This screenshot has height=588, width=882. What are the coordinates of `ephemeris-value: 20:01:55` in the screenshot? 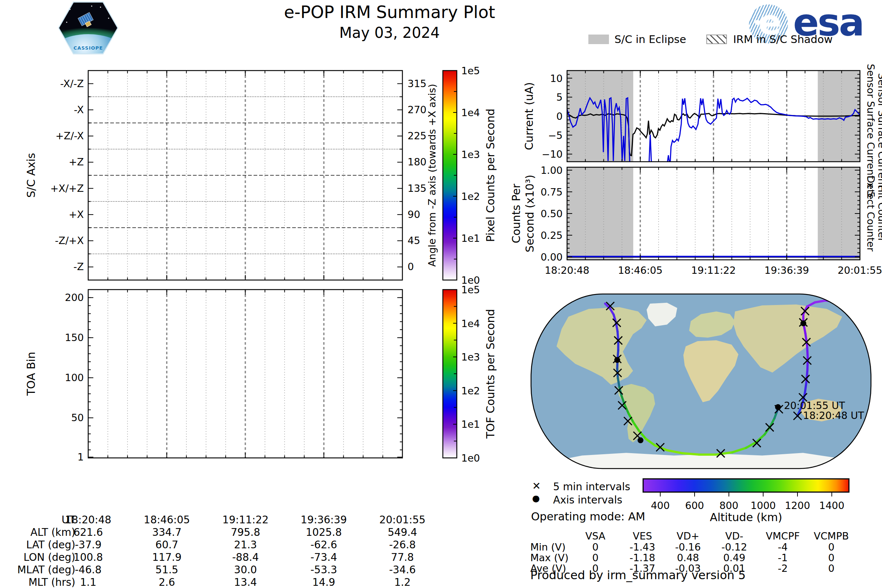 It's located at (403, 520).